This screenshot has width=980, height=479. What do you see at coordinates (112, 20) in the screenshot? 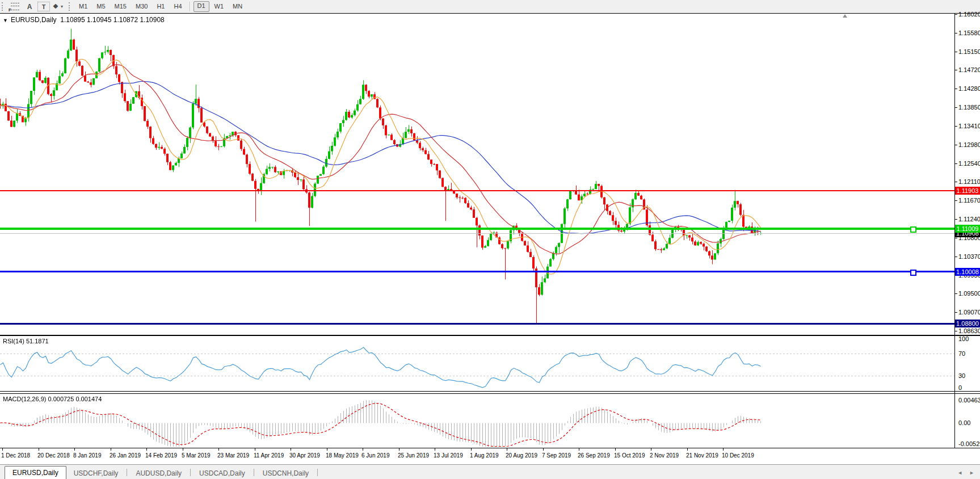
I see `ohlc-values: 1.10895 1.10945 1.10872 1.10908` at bounding box center [112, 20].